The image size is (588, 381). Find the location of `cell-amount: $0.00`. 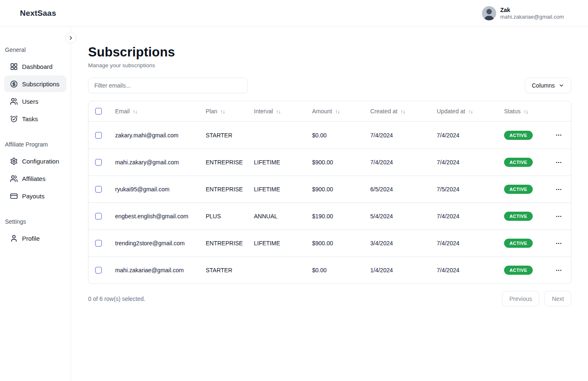

cell-amount: $0.00 is located at coordinates (335, 270).